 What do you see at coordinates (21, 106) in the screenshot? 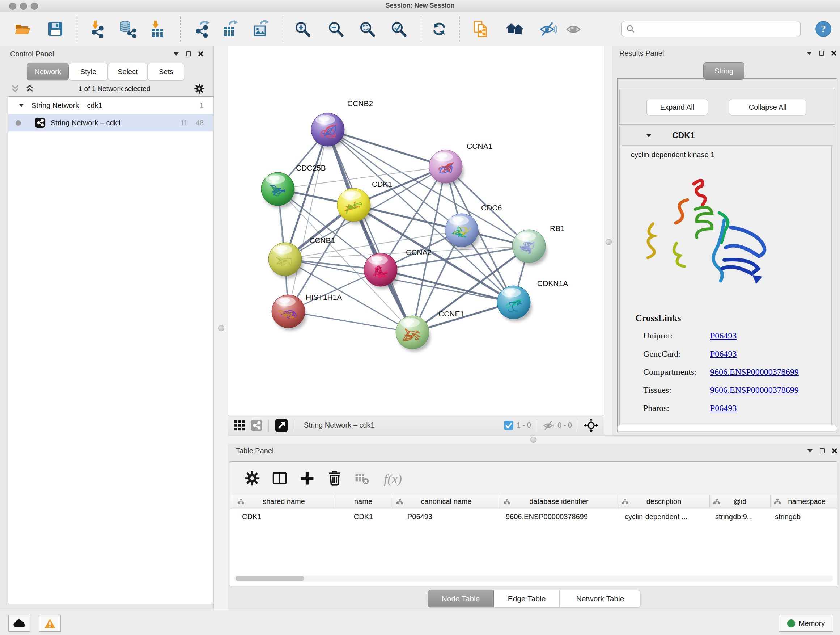
I see `collection-expander-icon` at bounding box center [21, 106].